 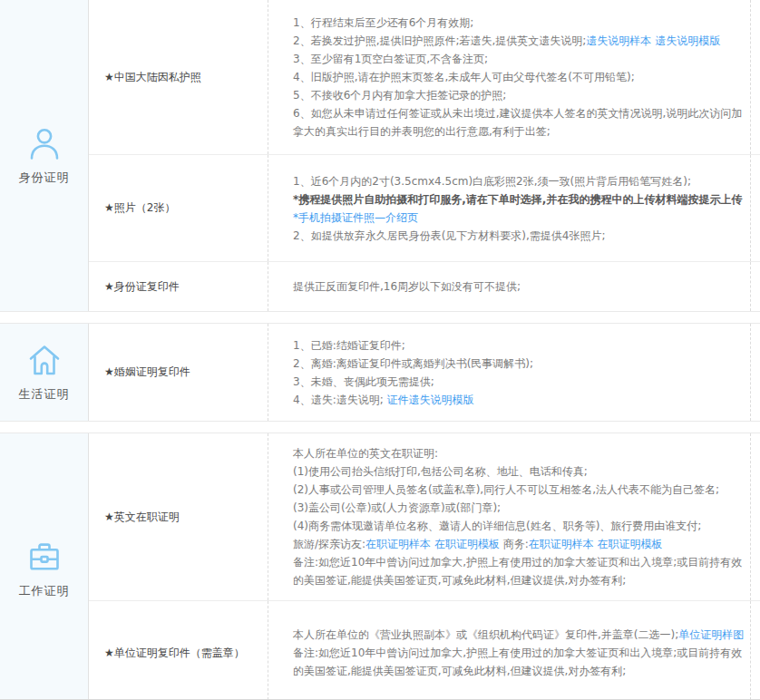 What do you see at coordinates (178, 287) in the screenshot?
I see `requirement-name: ★身份证复印件` at bounding box center [178, 287].